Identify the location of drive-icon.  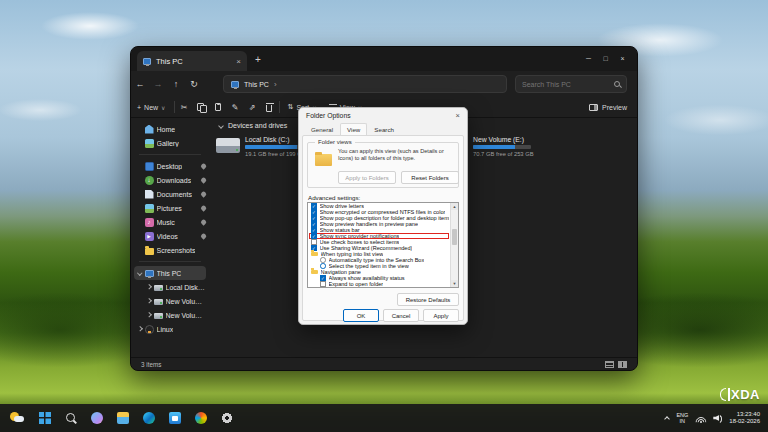
(158, 302).